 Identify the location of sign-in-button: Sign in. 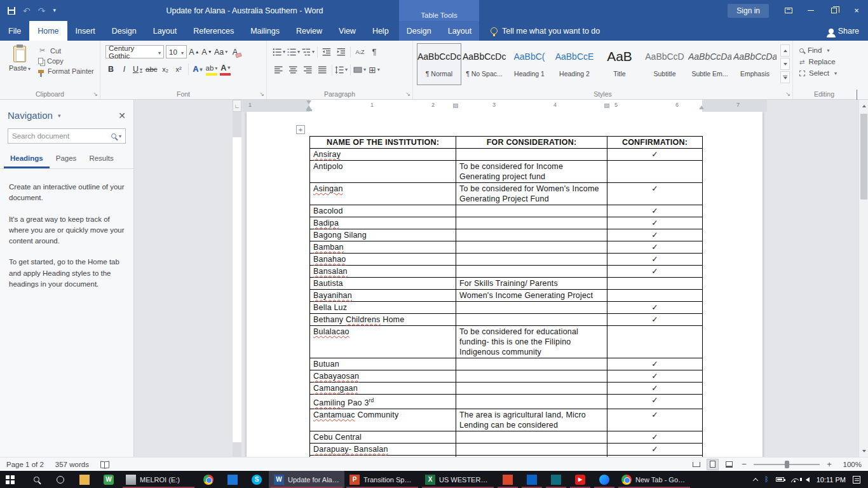
(749, 11).